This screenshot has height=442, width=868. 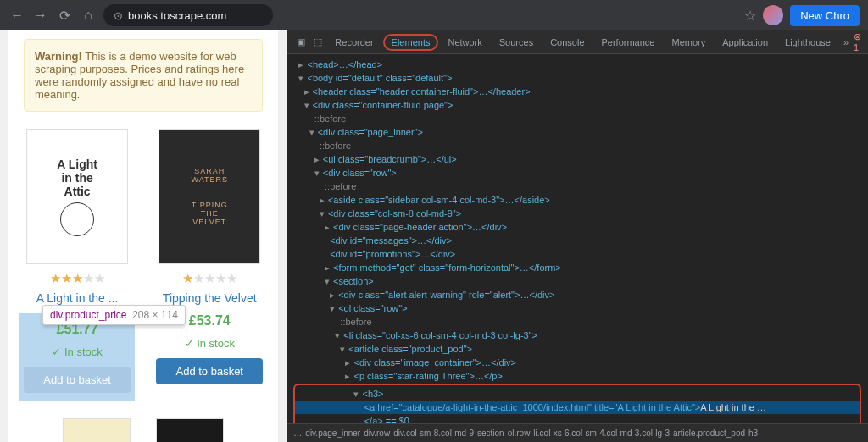 What do you see at coordinates (41, 15) in the screenshot?
I see `forward-button: →` at bounding box center [41, 15].